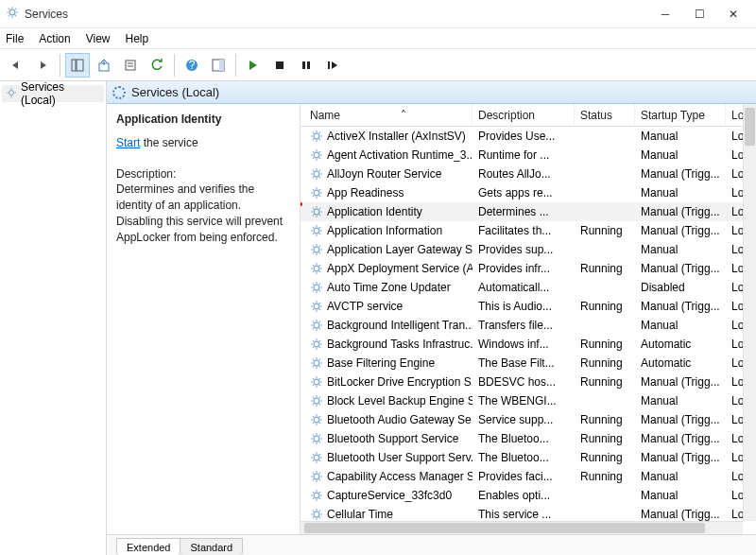  Describe the element at coordinates (665, 14) in the screenshot. I see `minimize-button: ─` at that location.